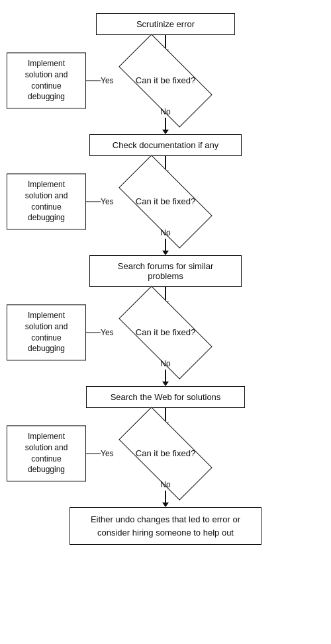  What do you see at coordinates (166, 233) in the screenshot?
I see `no-label-2: No` at bounding box center [166, 233].